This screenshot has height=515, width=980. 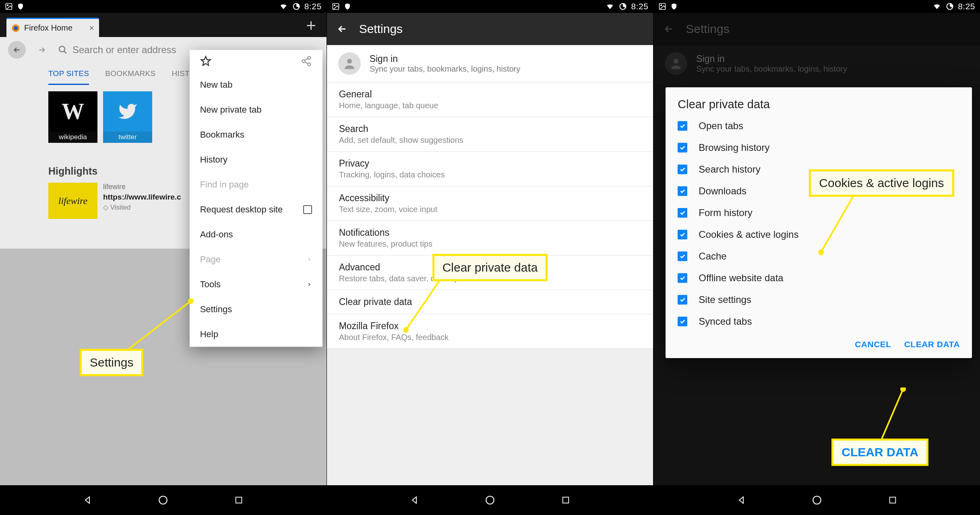 I want to click on menu-item-bookmarks: Bookmarks, so click(x=256, y=135).